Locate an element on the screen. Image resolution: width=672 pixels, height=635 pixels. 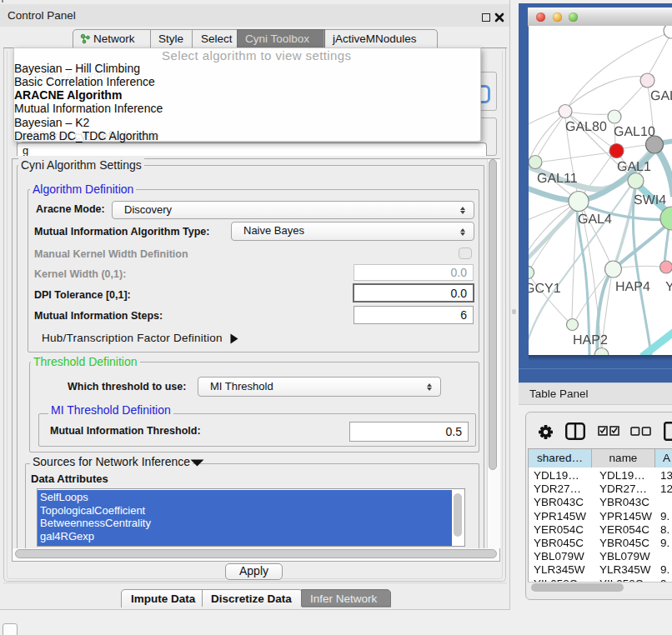
svg-text: GCY1 is located at coordinates (545, 288).